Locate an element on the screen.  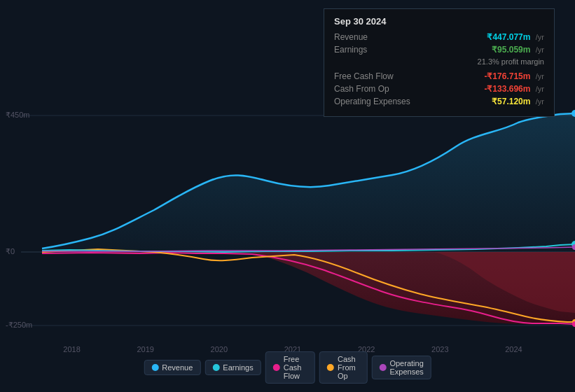
tooltip-label-fcf: Free Cash Flow is located at coordinates (376, 76).